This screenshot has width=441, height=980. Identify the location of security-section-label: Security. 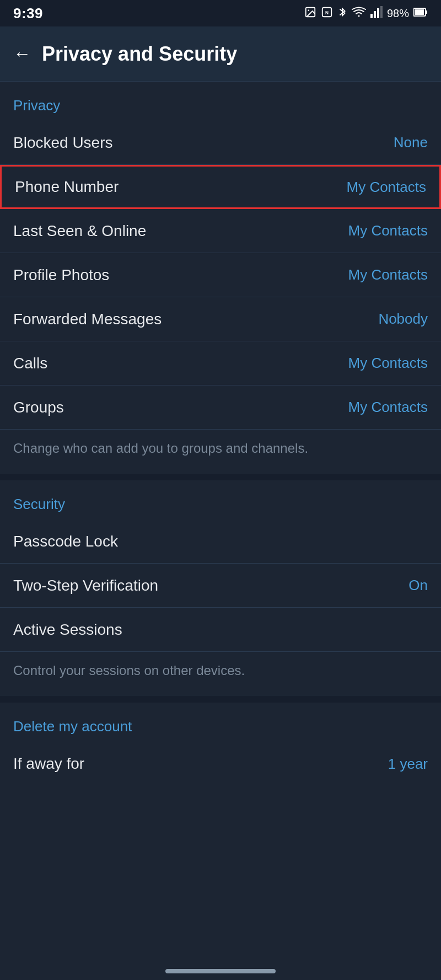
(220, 500).